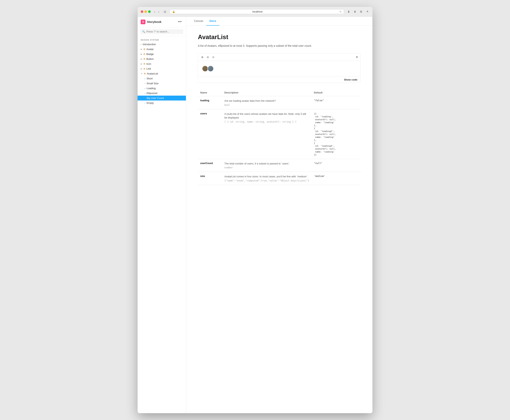  Describe the element at coordinates (150, 59) in the screenshot. I see `sidebar-item-label: Button` at that location.